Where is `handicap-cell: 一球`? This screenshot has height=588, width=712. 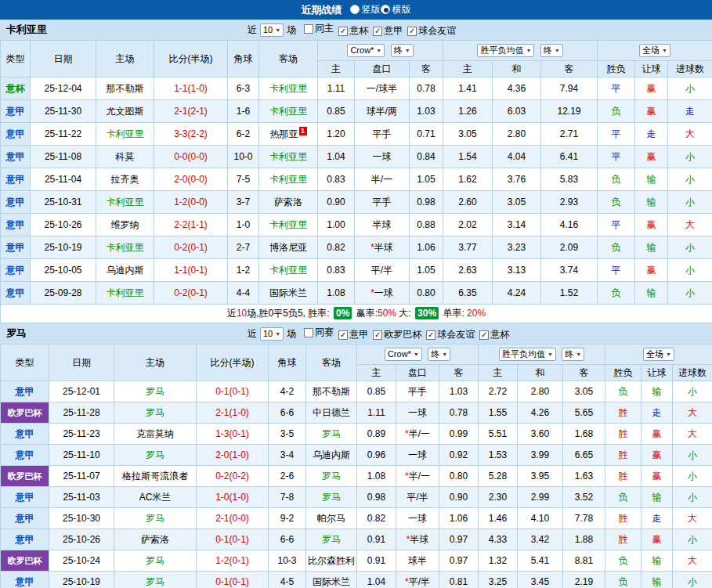
handicap-cell: 一球 is located at coordinates (418, 456).